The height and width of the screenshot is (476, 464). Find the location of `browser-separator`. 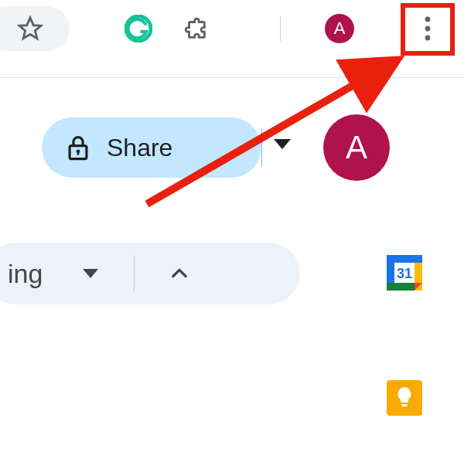

browser-separator is located at coordinates (280, 29).